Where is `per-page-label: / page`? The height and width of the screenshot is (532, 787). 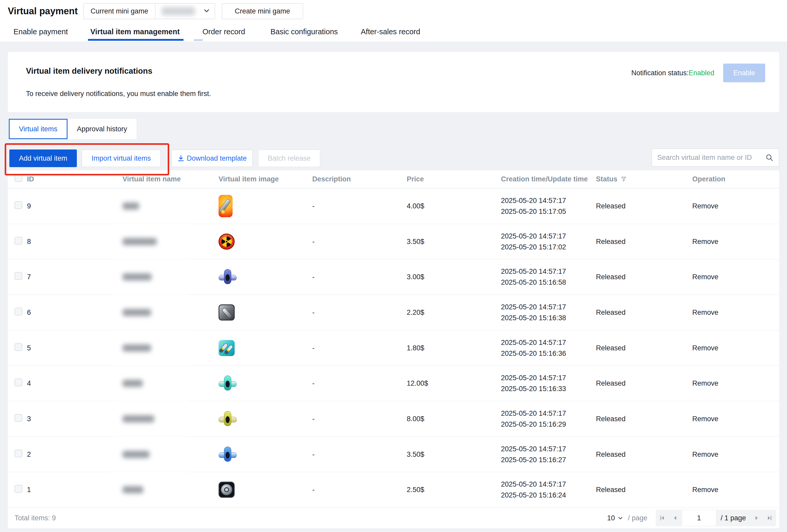
per-page-label: / page is located at coordinates (638, 518).